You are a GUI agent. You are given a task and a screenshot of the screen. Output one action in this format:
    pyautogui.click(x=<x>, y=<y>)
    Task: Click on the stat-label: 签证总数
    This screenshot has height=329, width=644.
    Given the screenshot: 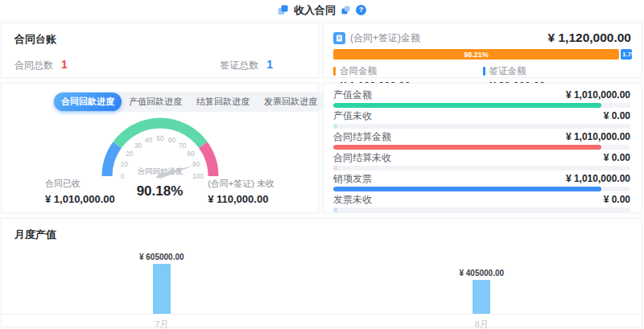 What is the action you would take?
    pyautogui.click(x=239, y=65)
    